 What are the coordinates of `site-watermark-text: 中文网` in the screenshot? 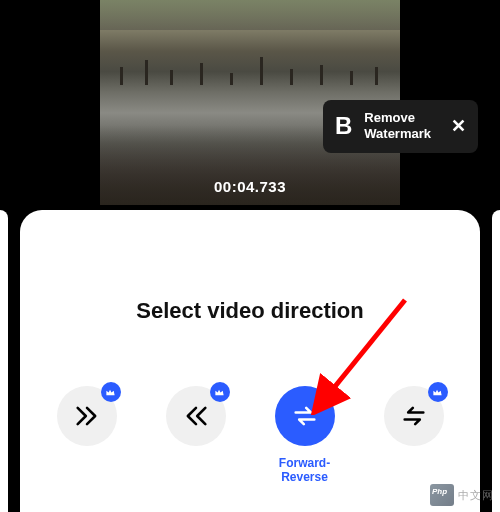 It's located at (476, 496).